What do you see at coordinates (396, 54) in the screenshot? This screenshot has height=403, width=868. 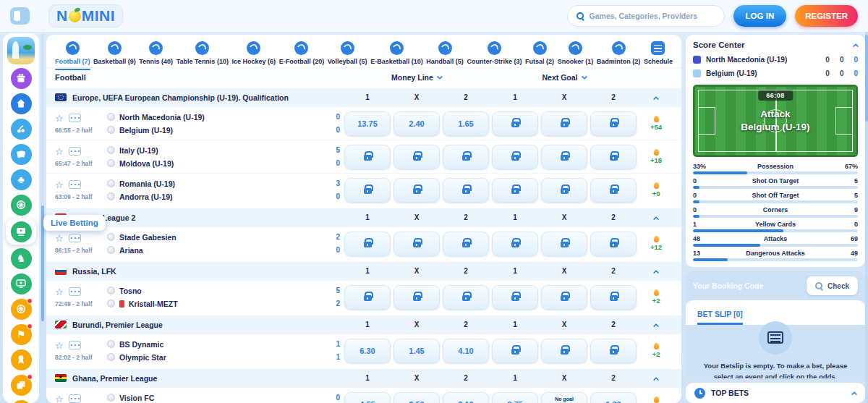 I see `tab-e-basketball: E-Basketball (10)` at bounding box center [396, 54].